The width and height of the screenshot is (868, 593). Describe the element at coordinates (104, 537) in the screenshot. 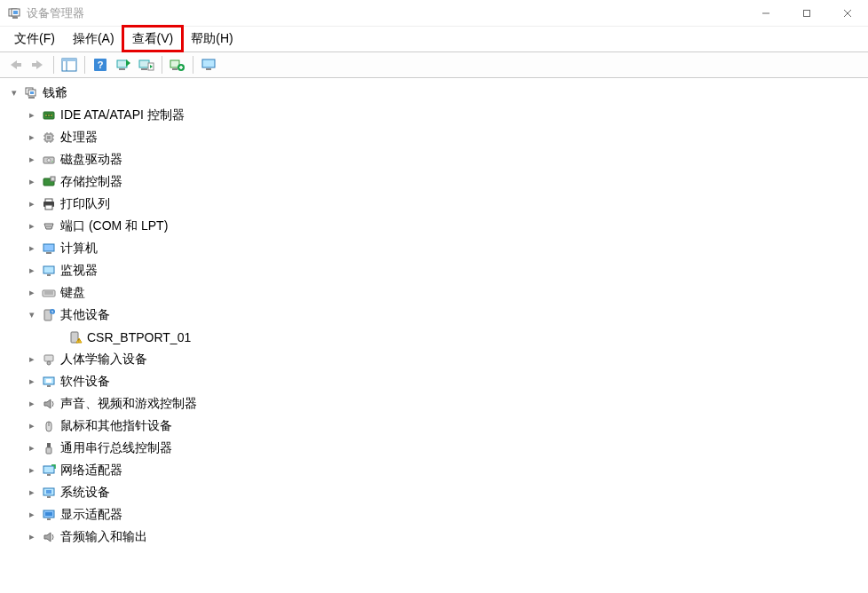

I see `tree-item-label: 音频输入和输出` at that location.